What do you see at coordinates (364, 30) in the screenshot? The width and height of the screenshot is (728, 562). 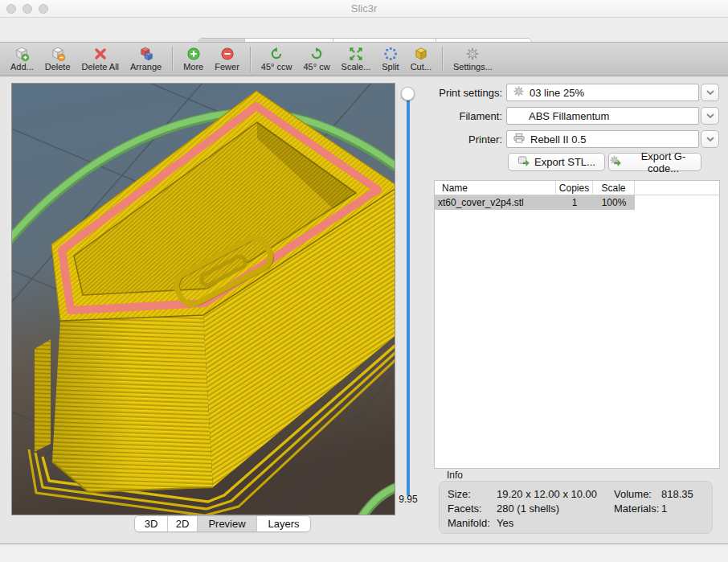 I see `main-tabstrip: Plater Print Settings Filament Settings …` at bounding box center [364, 30].